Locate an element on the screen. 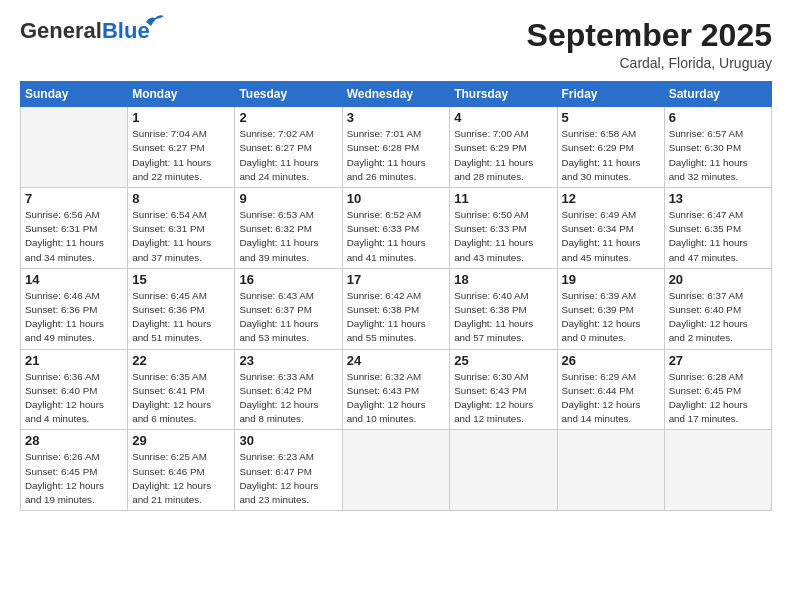  day-number: 16 is located at coordinates (288, 280).